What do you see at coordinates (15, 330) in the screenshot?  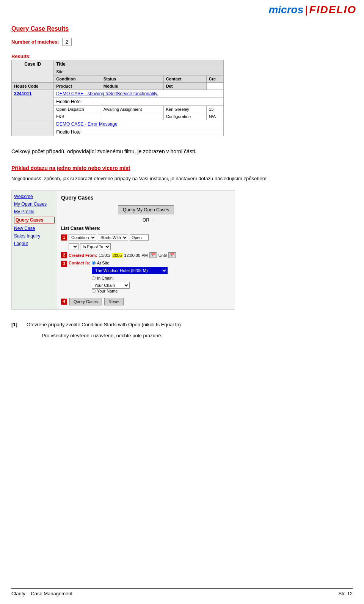 I see `note-number-1: [1]` at bounding box center [15, 330].